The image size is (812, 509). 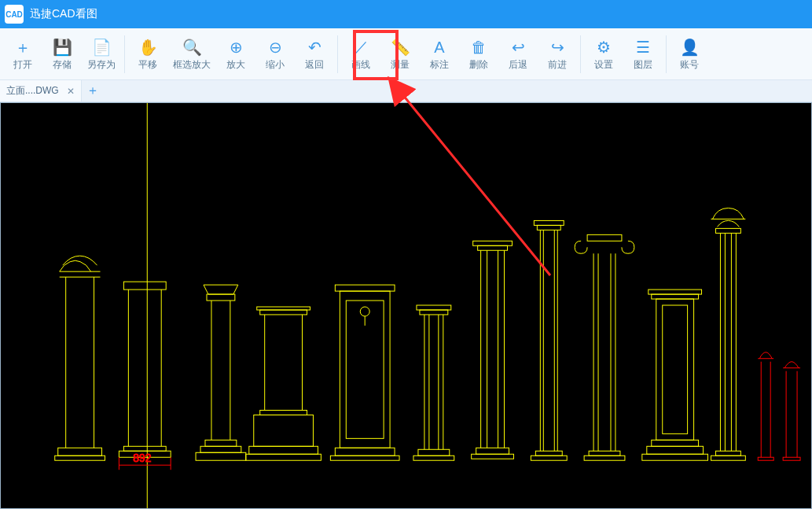 I want to click on measure-button: 📏 测量, so click(x=400, y=54).